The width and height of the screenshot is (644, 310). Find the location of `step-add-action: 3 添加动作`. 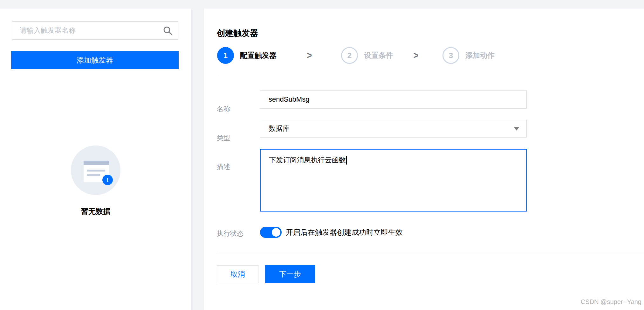

step-add-action: 3 添加动作 is located at coordinates (469, 55).